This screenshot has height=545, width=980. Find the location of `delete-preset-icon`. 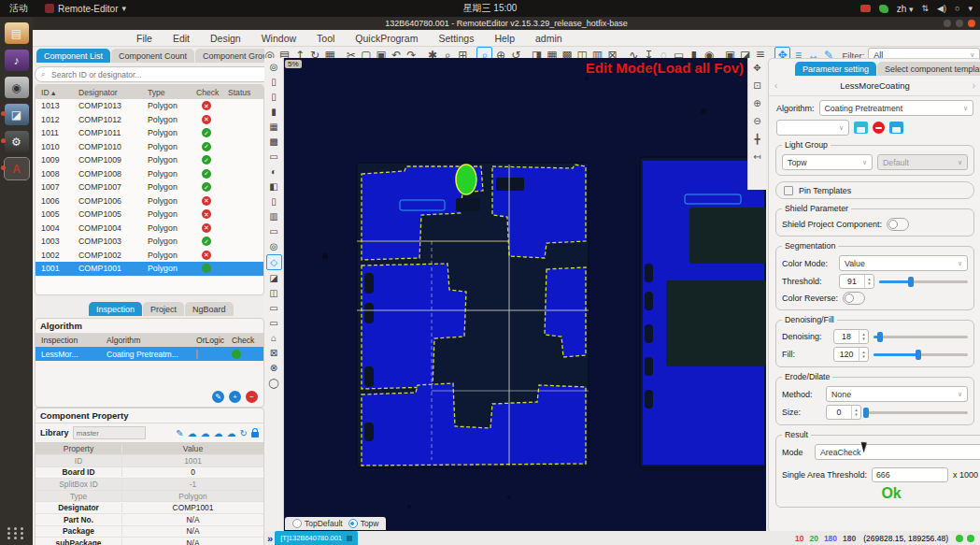

delete-preset-icon is located at coordinates (878, 127).